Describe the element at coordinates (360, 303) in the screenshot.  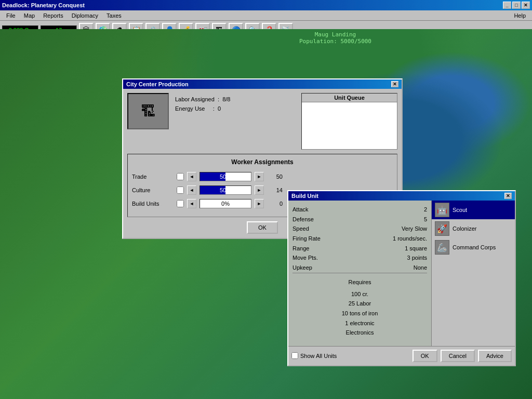
I see `requires-item-2: 25 Labor` at that location.